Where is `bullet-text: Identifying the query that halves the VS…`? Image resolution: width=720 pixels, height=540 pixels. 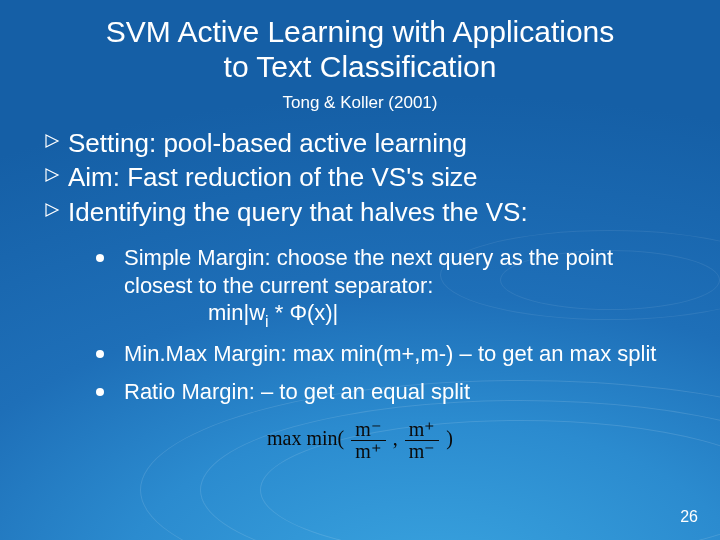 bullet-text: Identifying the query that halves the VS… is located at coordinates (374, 212).